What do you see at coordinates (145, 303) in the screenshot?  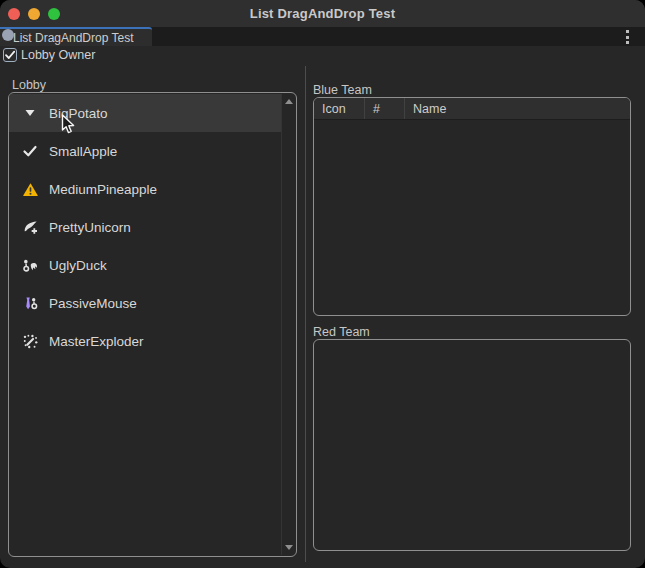 I see `list-item-passivemouse: PassiveMouse` at bounding box center [145, 303].